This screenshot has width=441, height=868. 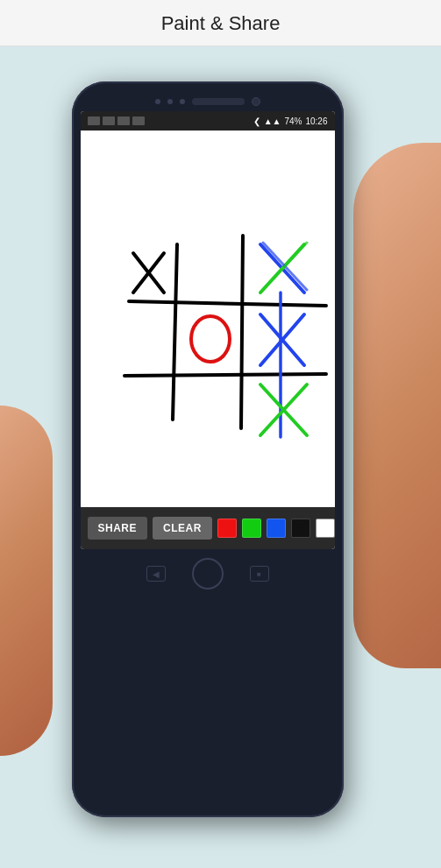 What do you see at coordinates (156, 574) in the screenshot?
I see `back-button: ◀` at bounding box center [156, 574].